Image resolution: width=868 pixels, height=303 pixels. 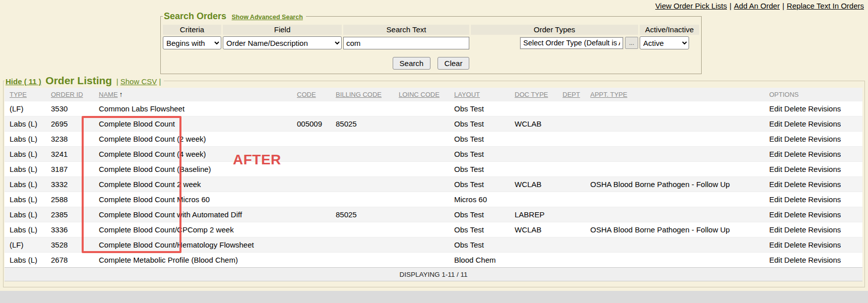 I want to click on cell-order-id: 2588, so click(x=70, y=200).